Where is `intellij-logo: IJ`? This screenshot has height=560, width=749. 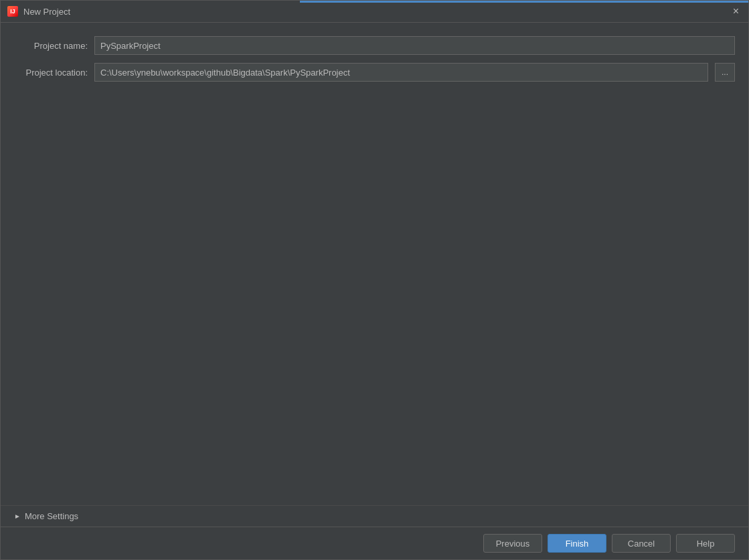 intellij-logo: IJ is located at coordinates (13, 11).